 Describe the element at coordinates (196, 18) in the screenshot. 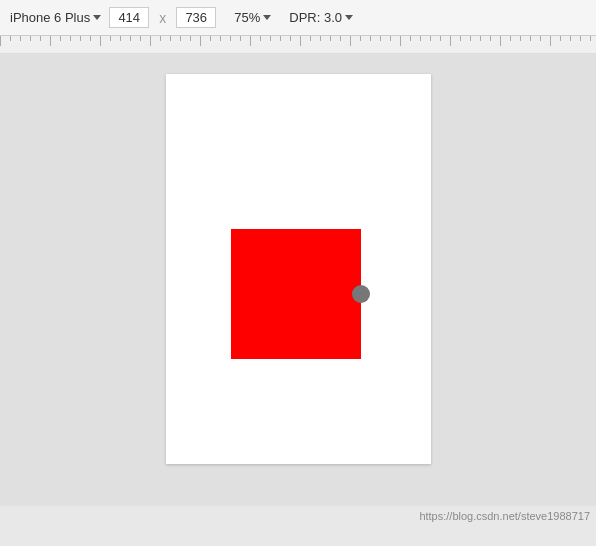

I see `height-input: 736` at that location.